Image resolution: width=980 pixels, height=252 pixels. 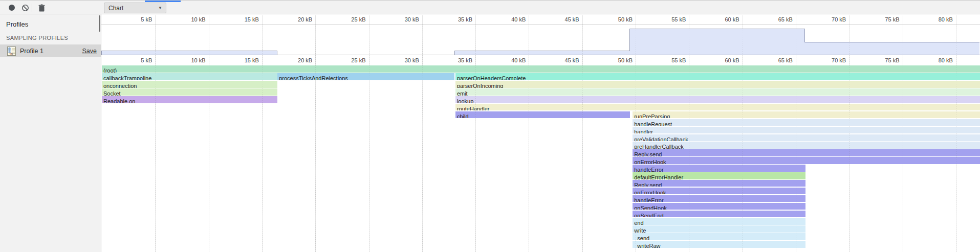 What do you see at coordinates (719, 221) in the screenshot?
I see `flame-bar: end` at bounding box center [719, 221].